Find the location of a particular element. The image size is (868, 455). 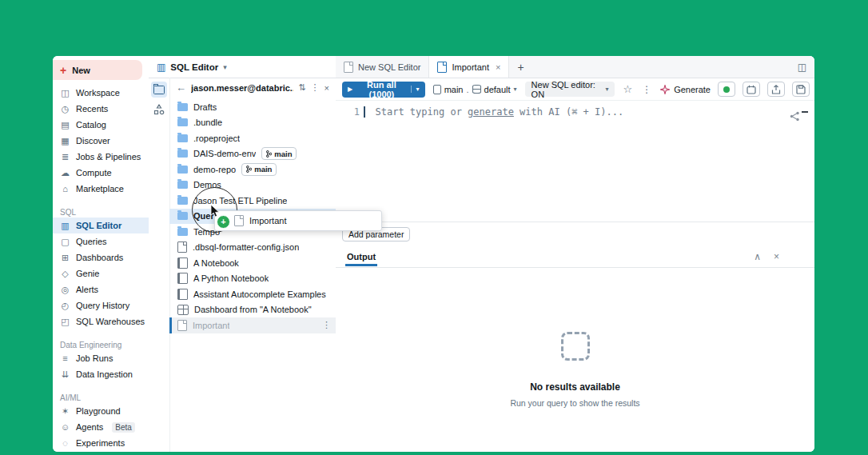

ai-sparkle-icon is located at coordinates (665, 90).